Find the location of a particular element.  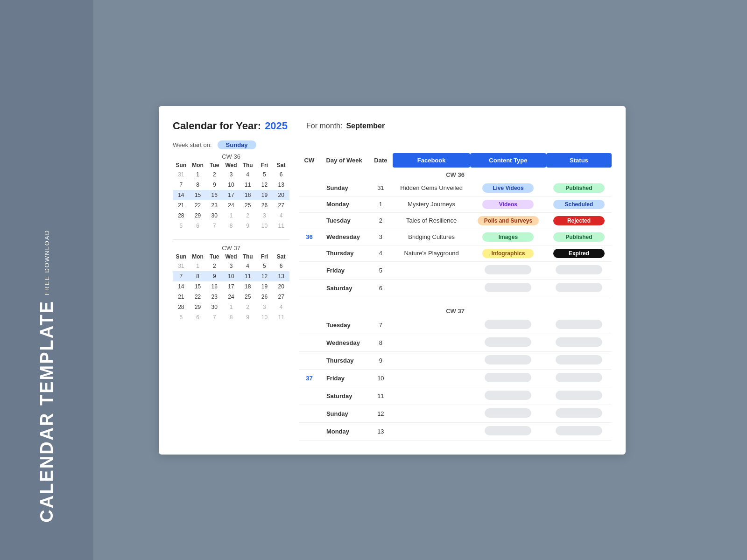

table-row: Friday 5 is located at coordinates (455, 270).